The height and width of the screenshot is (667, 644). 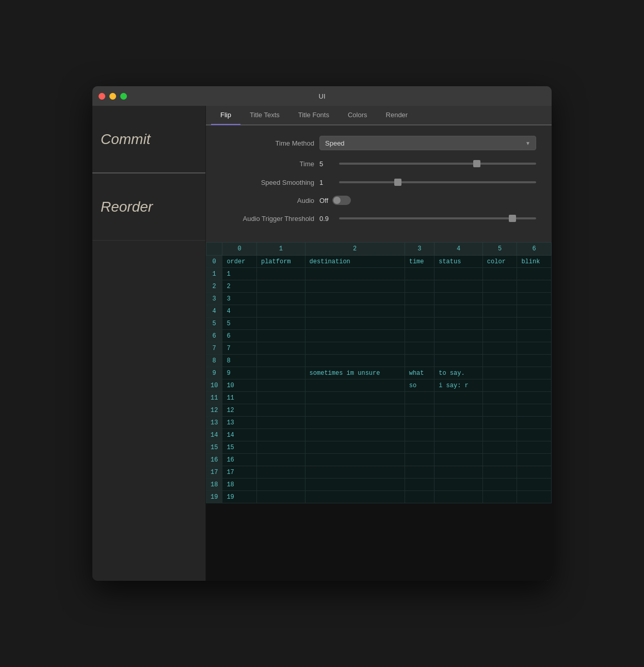 I want to click on table-cell: 19, so click(x=239, y=497).